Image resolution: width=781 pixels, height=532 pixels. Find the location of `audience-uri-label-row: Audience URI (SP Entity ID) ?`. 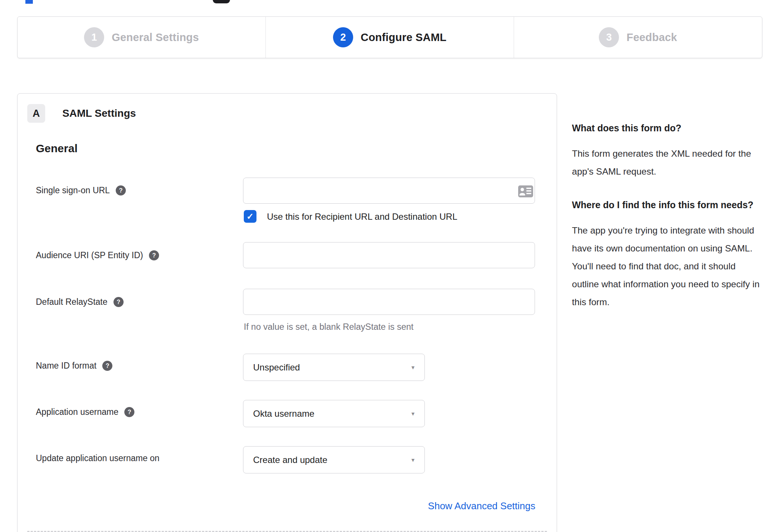

audience-uri-label-row: Audience URI (SP Entity ID) ? is located at coordinates (97, 255).